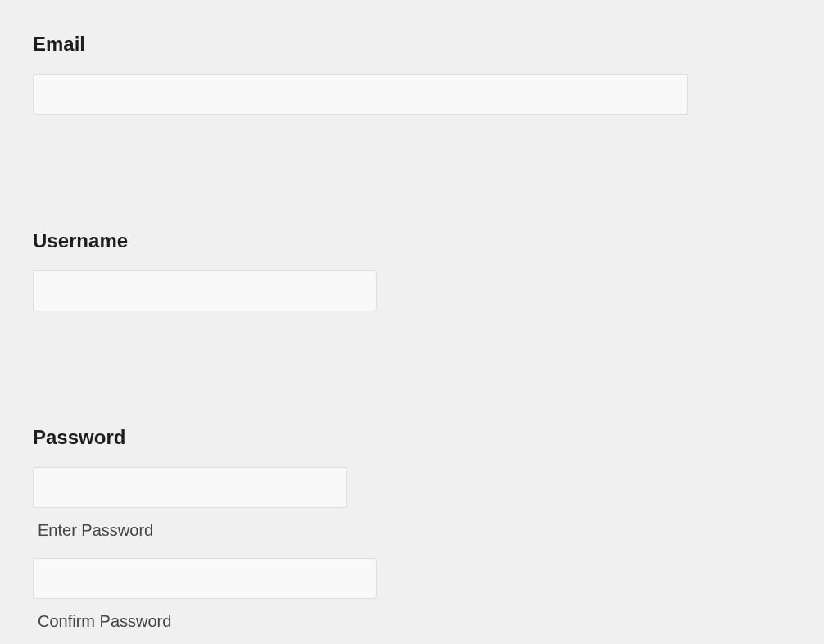 This screenshot has width=824, height=644. Describe the element at coordinates (412, 270) in the screenshot. I see `username-group: Username` at that location.